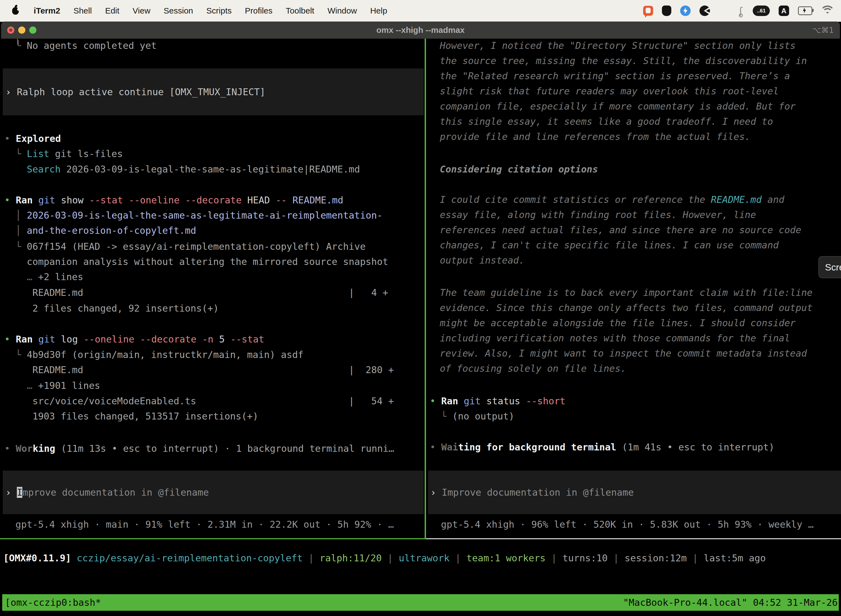 This screenshot has width=841, height=616. Describe the element at coordinates (107, 492) in the screenshot. I see `left-prompt-input: › Improve documentation in @filename` at that location.